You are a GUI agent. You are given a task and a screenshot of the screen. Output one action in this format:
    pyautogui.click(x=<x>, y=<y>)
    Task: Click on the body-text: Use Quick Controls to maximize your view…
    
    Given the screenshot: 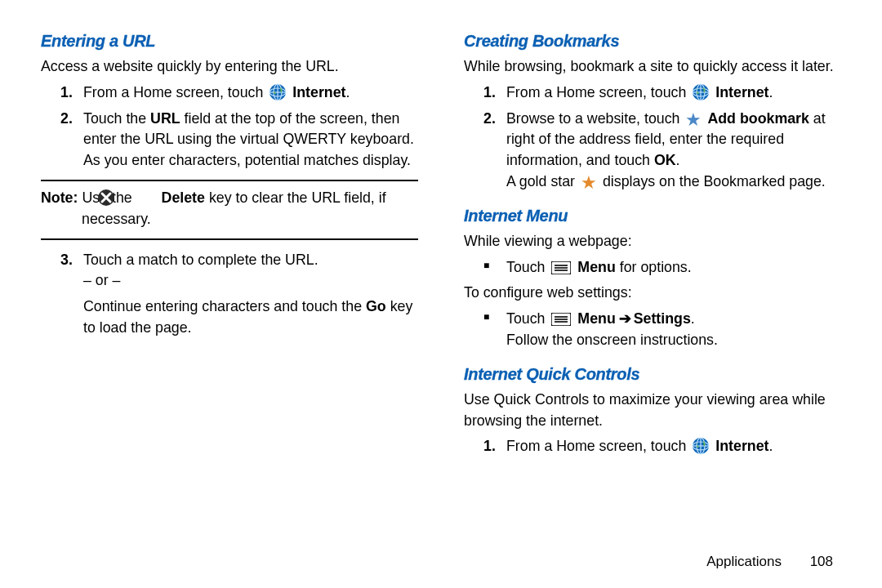 What is the action you would take?
    pyautogui.click(x=653, y=411)
    